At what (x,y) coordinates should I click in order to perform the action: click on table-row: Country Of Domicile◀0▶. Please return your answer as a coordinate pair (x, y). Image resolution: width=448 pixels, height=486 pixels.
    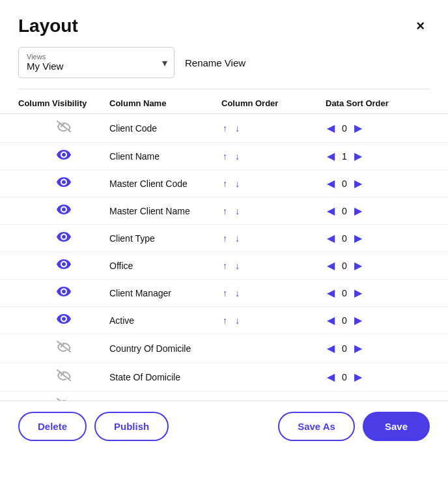
    Looking at the image, I should click on (224, 349).